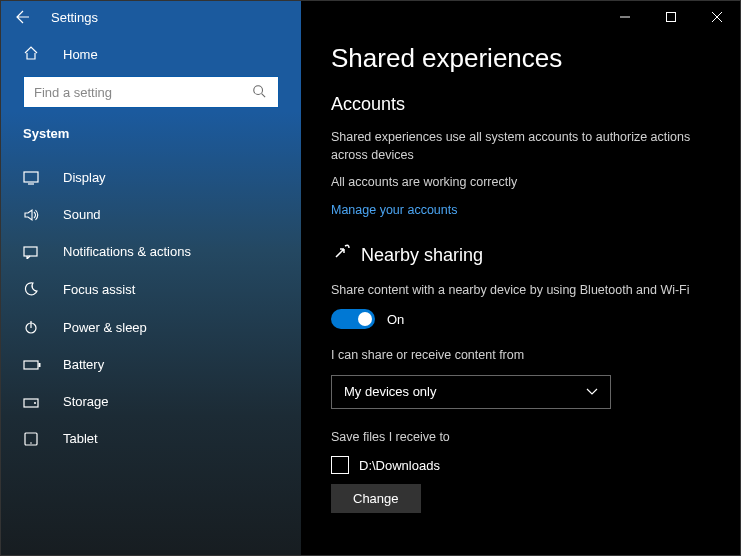  Describe the element at coordinates (23, 17) in the screenshot. I see `back-button` at that location.